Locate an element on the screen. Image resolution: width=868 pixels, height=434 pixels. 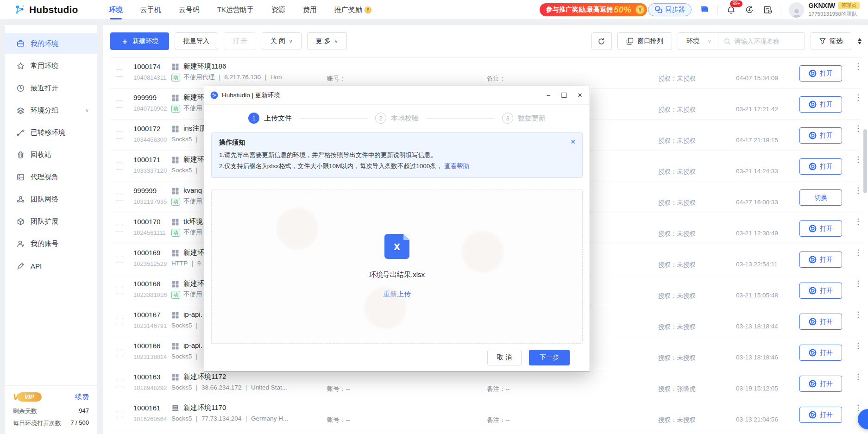
nav-item-billing: 费用 is located at coordinates (310, 10).